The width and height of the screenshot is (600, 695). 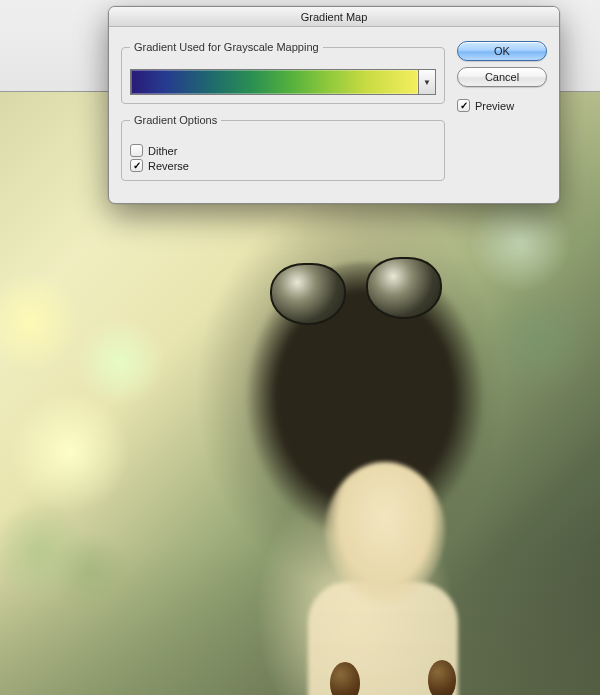 What do you see at coordinates (334, 17) in the screenshot?
I see `dialog-title: Gradient Map` at bounding box center [334, 17].